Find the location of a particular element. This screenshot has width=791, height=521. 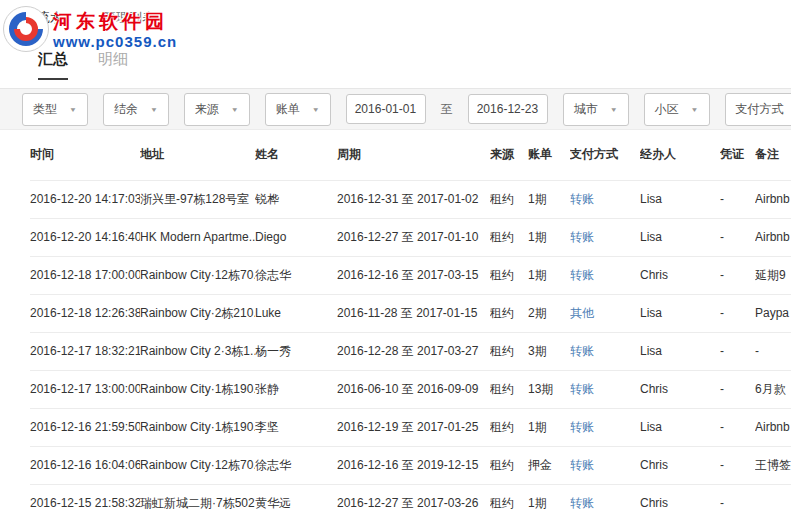

filter-community-label: 小区 is located at coordinates (667, 110).